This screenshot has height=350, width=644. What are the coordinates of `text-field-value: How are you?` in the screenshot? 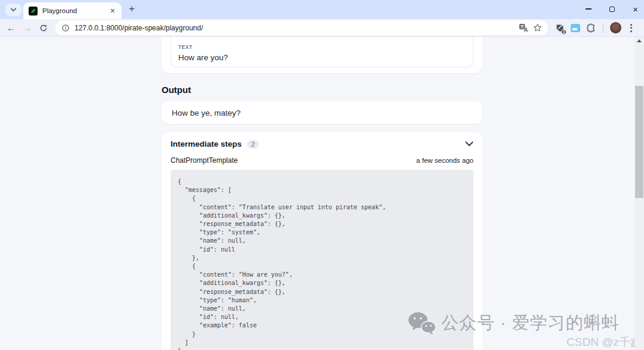 It's located at (322, 57).